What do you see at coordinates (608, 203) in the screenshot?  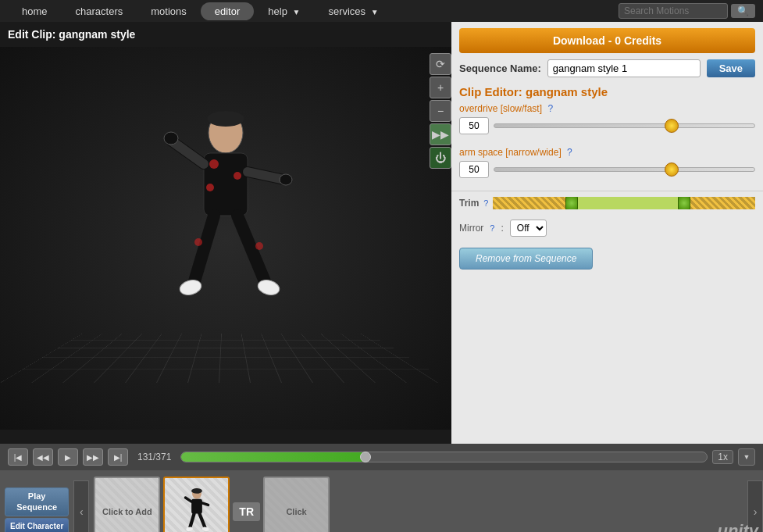 I see `trim-section: Trim ? -` at bounding box center [608, 203].